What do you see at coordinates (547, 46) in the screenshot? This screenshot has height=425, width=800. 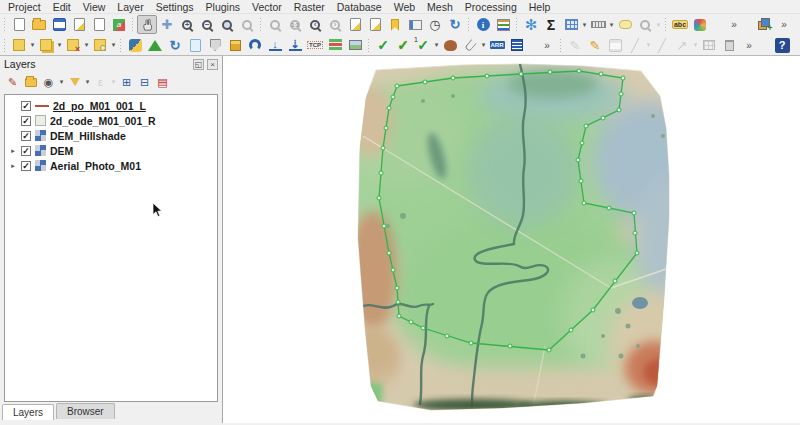 I see `toolbar2-overflow: »` at bounding box center [547, 46].